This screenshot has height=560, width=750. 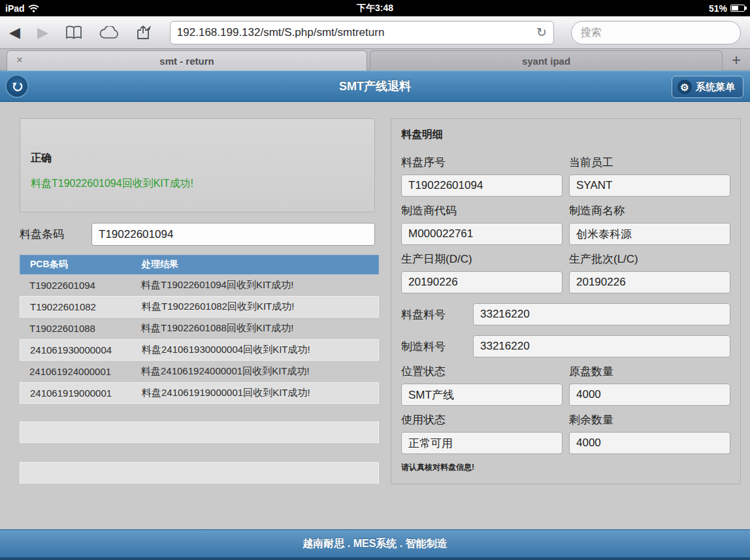 I want to click on reel-sn-label: 料盘序号, so click(x=482, y=162).